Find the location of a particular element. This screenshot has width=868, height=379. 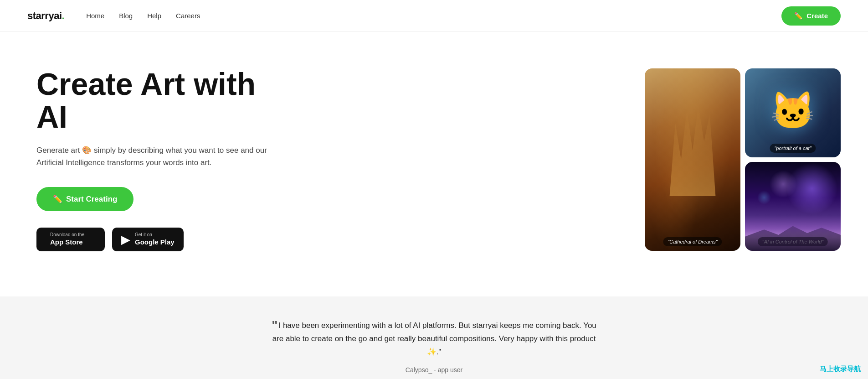

hero-images: "Cathedral of Dreams" "portrait of a cat… is located at coordinates (743, 160).